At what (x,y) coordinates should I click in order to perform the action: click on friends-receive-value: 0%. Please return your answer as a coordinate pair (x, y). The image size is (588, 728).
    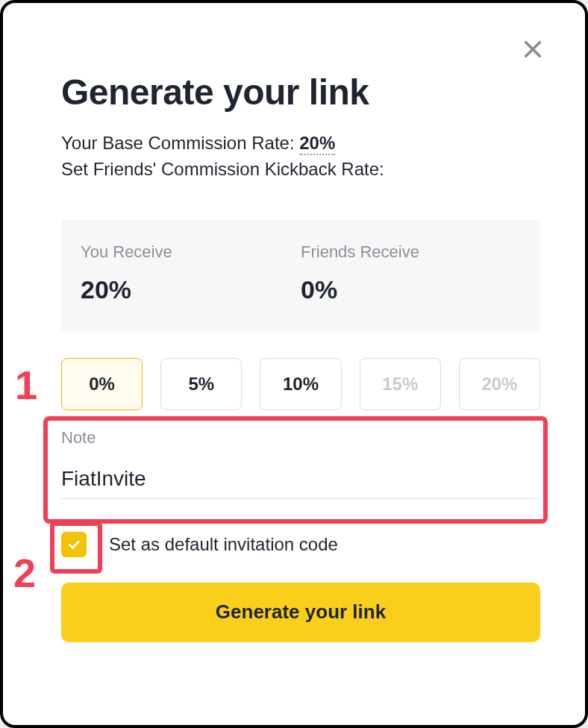
    Looking at the image, I should click on (410, 289).